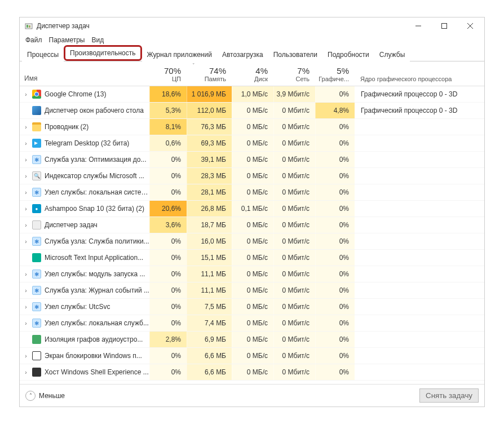  What do you see at coordinates (252, 339) in the screenshot?
I see `process-row: Изоляция графов аудиоустро...2,8%6,9 МБ0…` at bounding box center [252, 339].